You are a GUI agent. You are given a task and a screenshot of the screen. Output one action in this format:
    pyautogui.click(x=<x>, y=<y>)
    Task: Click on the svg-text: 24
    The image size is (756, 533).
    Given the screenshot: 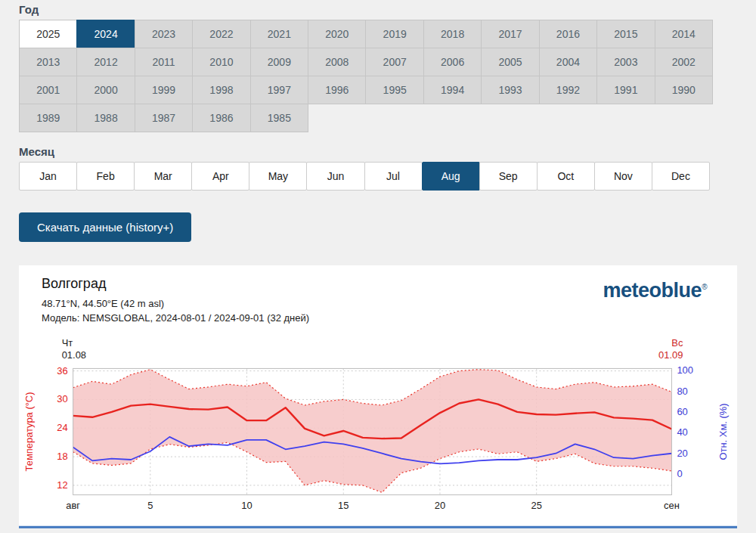 What is the action you would take?
    pyautogui.click(x=62, y=428)
    